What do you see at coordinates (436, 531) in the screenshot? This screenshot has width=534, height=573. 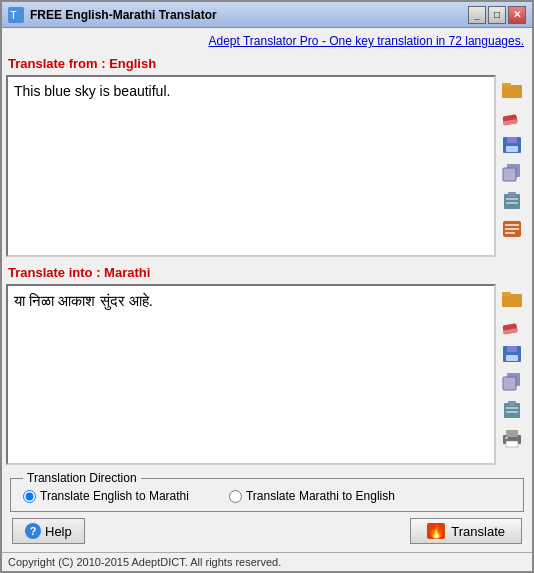 I see `translate-flame-icon: 🔥` at bounding box center [436, 531].